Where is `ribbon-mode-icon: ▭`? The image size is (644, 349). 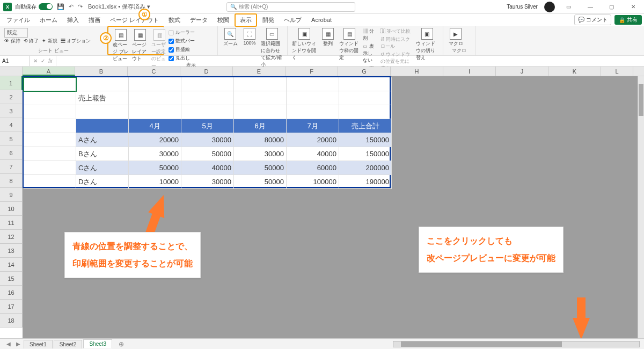
ribbon-mode-icon: ▭ is located at coordinates (569, 6).